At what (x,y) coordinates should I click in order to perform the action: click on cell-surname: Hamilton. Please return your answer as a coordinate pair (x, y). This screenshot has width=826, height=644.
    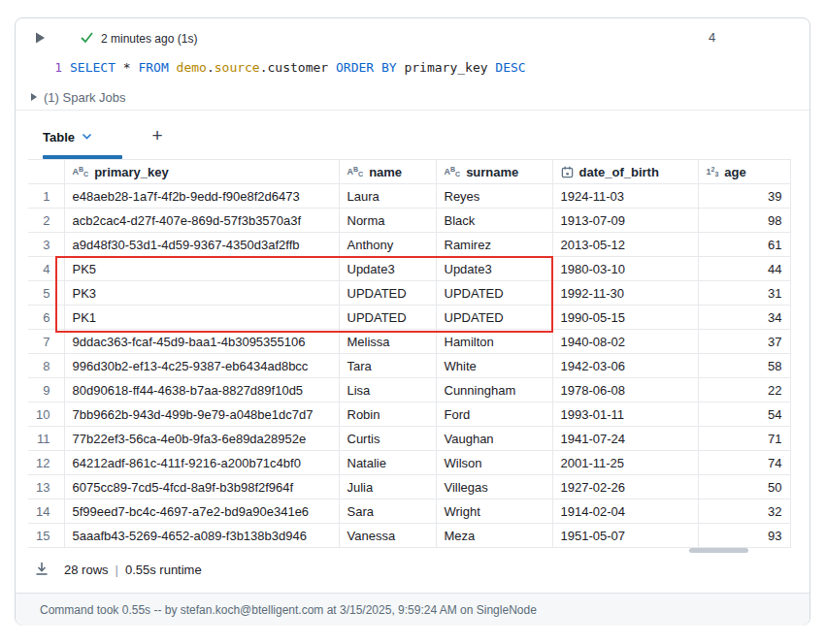
    Looking at the image, I should click on (494, 341).